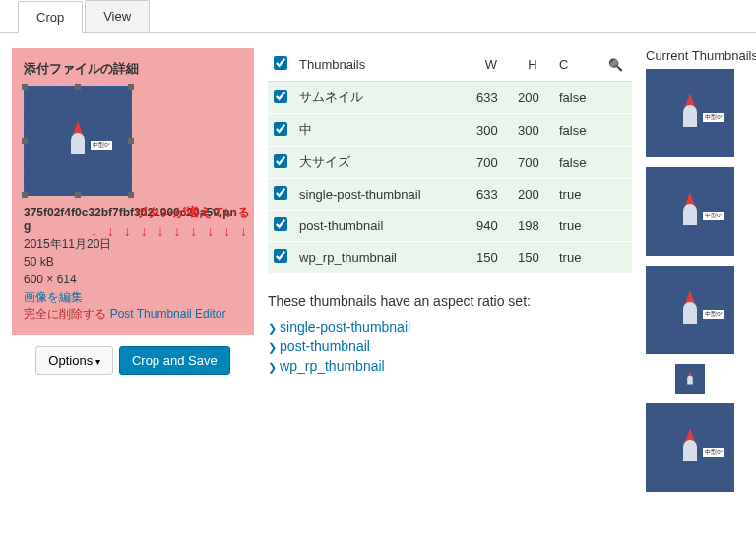 This screenshot has height=551, width=756. Describe the element at coordinates (695, 55) in the screenshot. I see `current-thumbnails-title: Current Thumbnails` at that location.